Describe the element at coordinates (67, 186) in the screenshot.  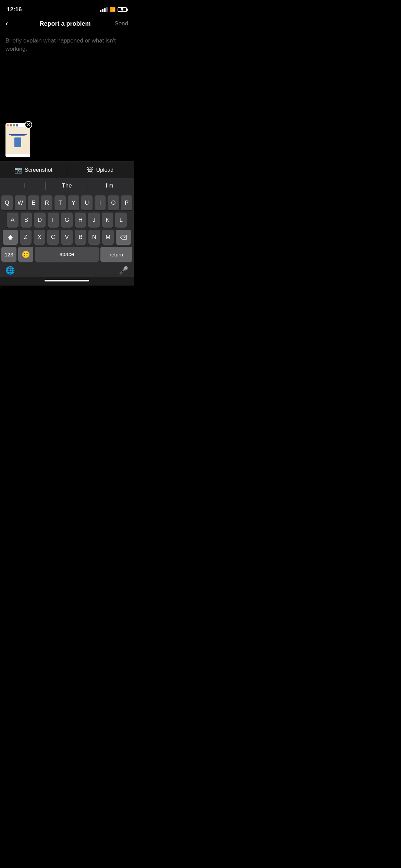
I see `predictive-word-2: The` at that location.